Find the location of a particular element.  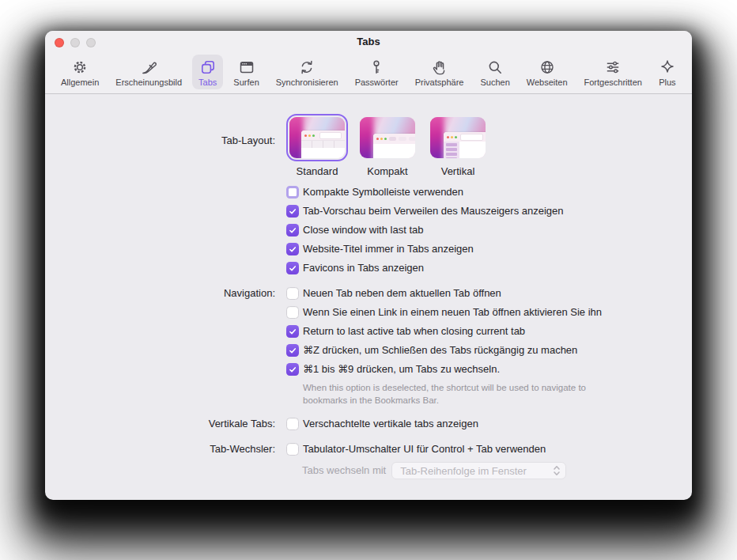

toolbar-item-label: Tabs is located at coordinates (207, 82).